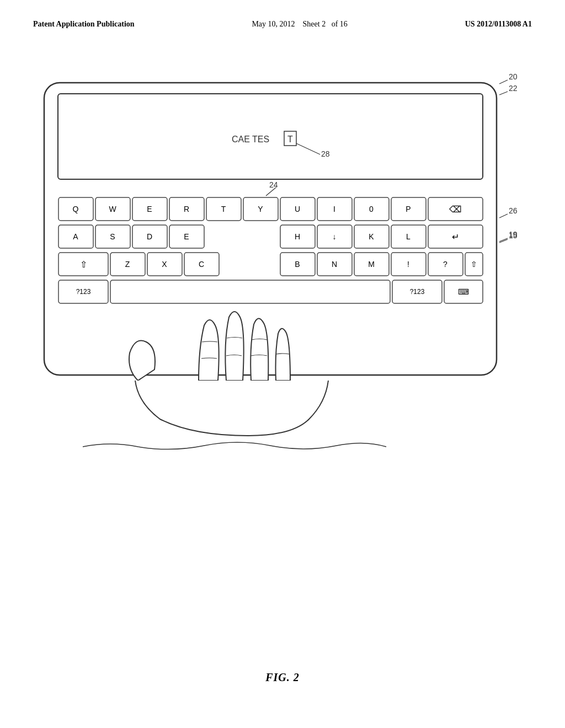  Describe the element at coordinates (150, 237) in the screenshot. I see `svg-text: D` at that location.